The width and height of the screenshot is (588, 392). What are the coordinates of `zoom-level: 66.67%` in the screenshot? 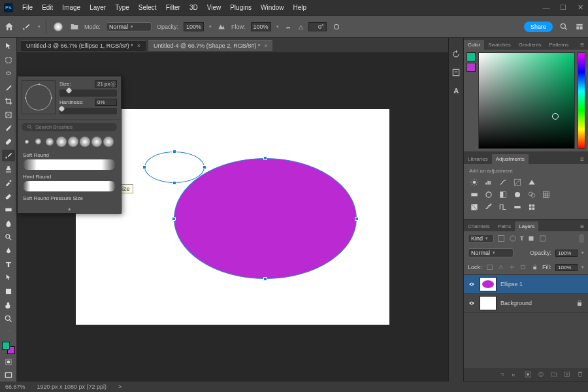 It's located at (16, 387).